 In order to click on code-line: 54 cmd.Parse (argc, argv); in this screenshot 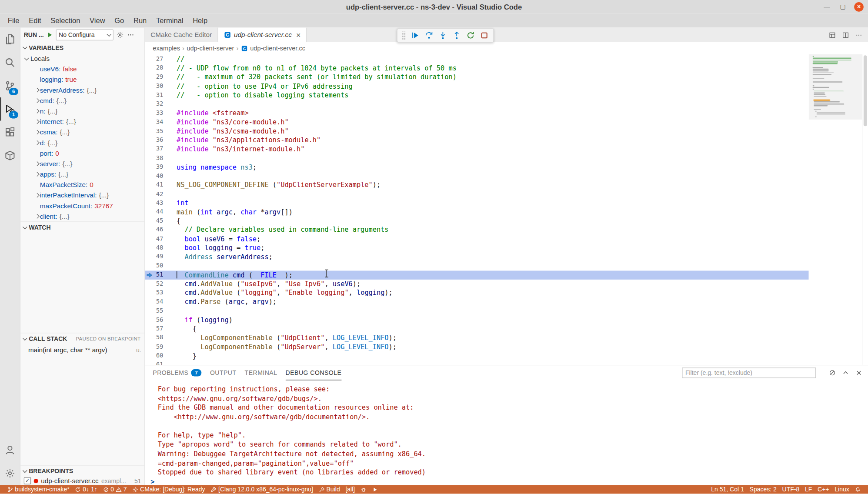, I will do `click(477, 302)`.